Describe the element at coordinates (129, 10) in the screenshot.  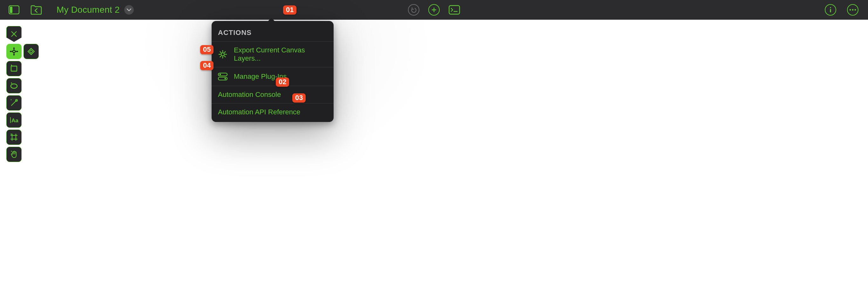
I see `chevron-down-icon` at that location.